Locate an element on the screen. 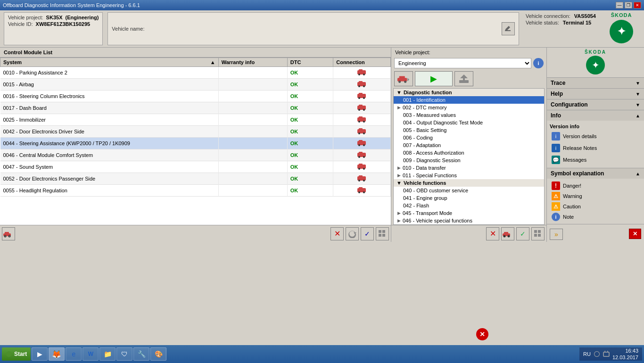  forward-button: » is located at coordinates (556, 234).